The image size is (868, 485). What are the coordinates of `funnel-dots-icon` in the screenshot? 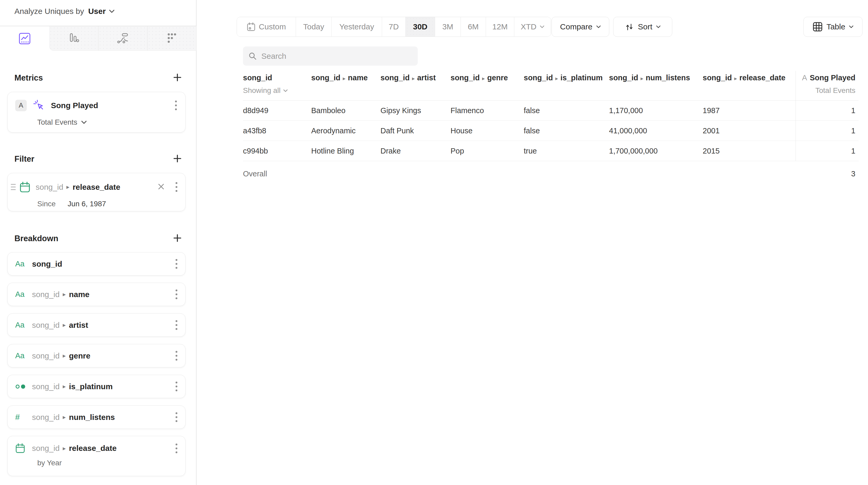 It's located at (172, 38).